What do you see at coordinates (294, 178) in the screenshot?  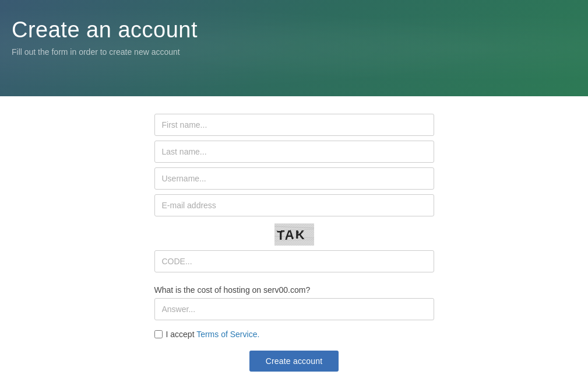 I see `username-group` at bounding box center [294, 178].